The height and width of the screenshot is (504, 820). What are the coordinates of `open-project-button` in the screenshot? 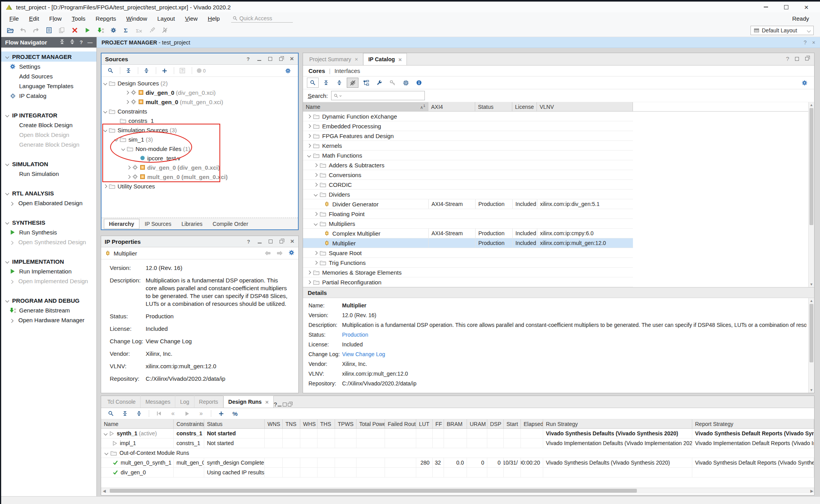 It's located at (10, 30).